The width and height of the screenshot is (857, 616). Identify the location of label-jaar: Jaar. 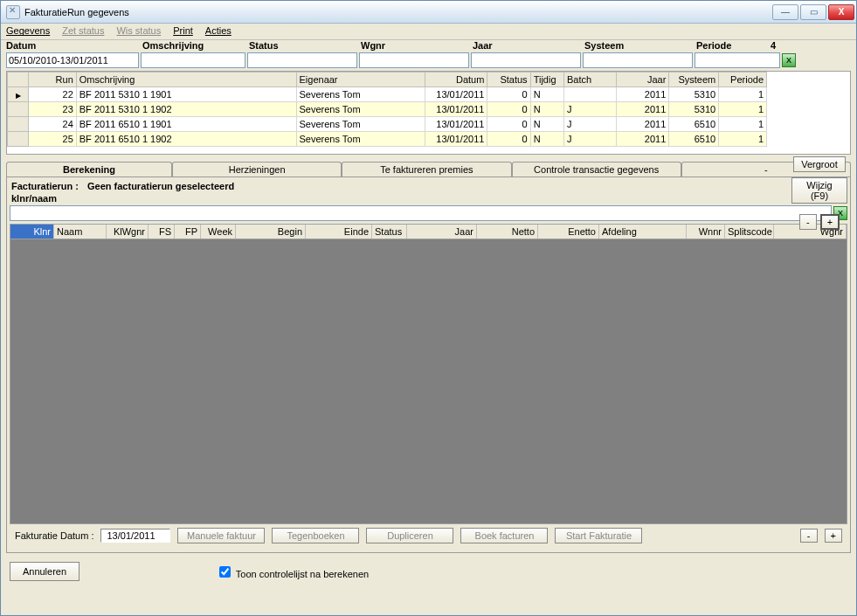
(529, 46).